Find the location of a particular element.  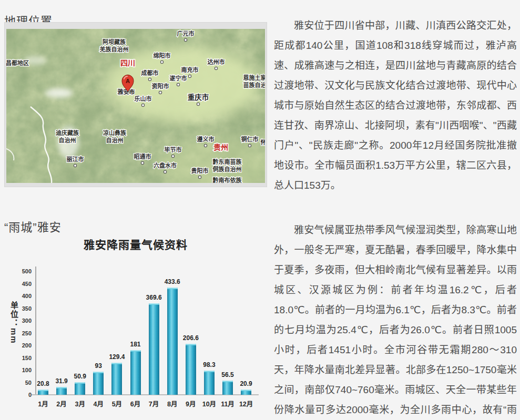

bar-3月 is located at coordinates (80, 388).